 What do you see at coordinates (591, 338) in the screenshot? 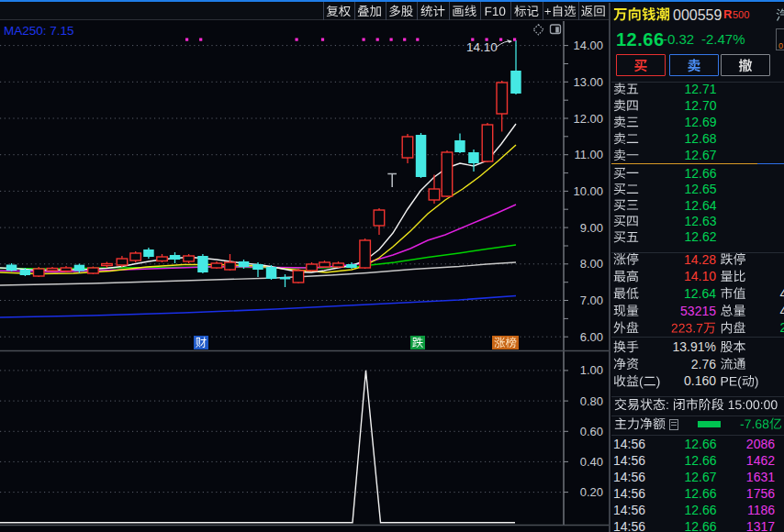
I see `svg-text: 6.00` at bounding box center [591, 338].